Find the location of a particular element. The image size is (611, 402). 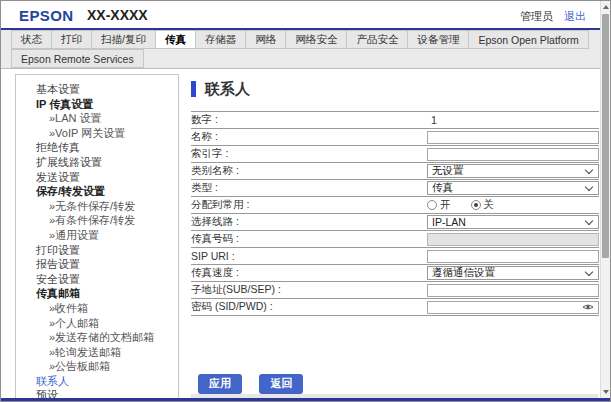

type-selected-value: 传真 is located at coordinates (442, 188).